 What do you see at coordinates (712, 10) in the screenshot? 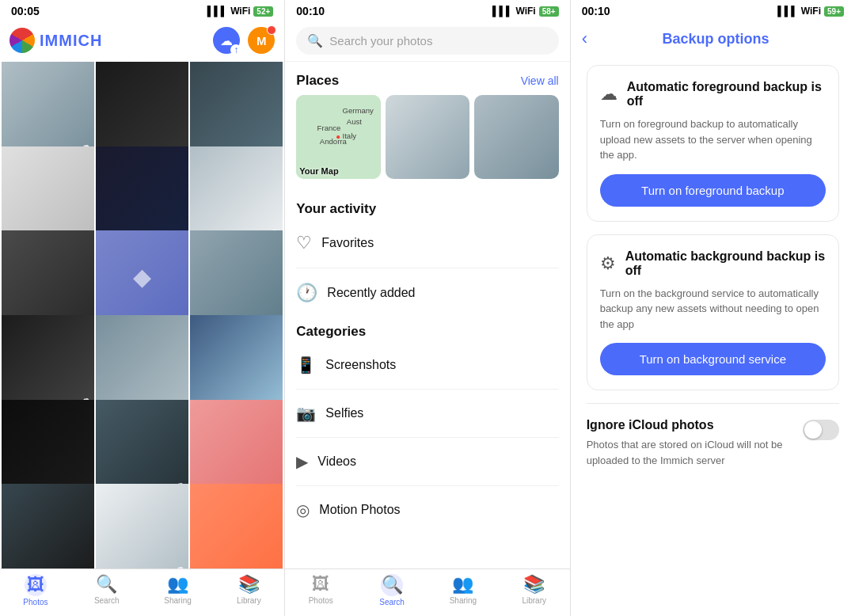
I see `status-bar-p3: 00:10 ▌▌▌ WiFi 59+` at bounding box center [712, 10].